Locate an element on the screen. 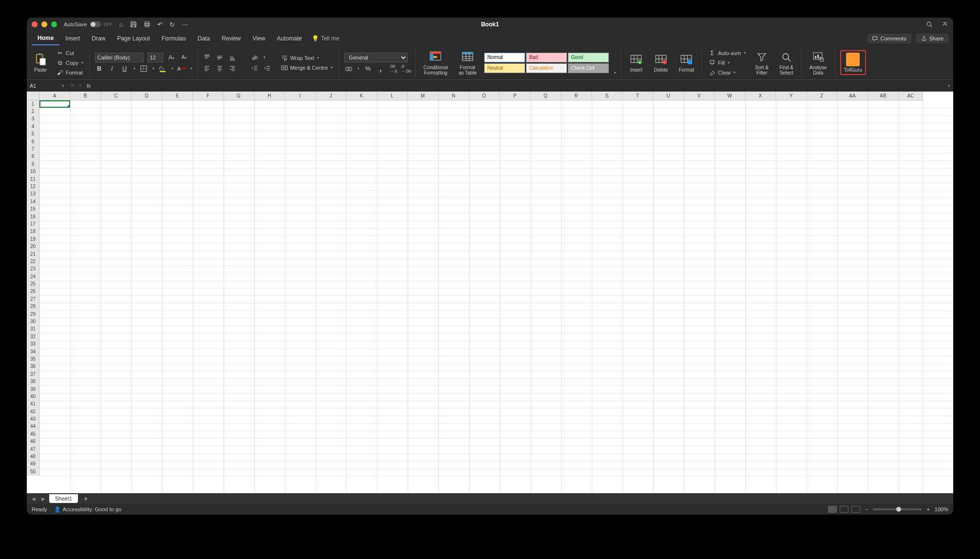 The width and height of the screenshot is (980, 559). row-header-47: 47 is located at coordinates (33, 449).